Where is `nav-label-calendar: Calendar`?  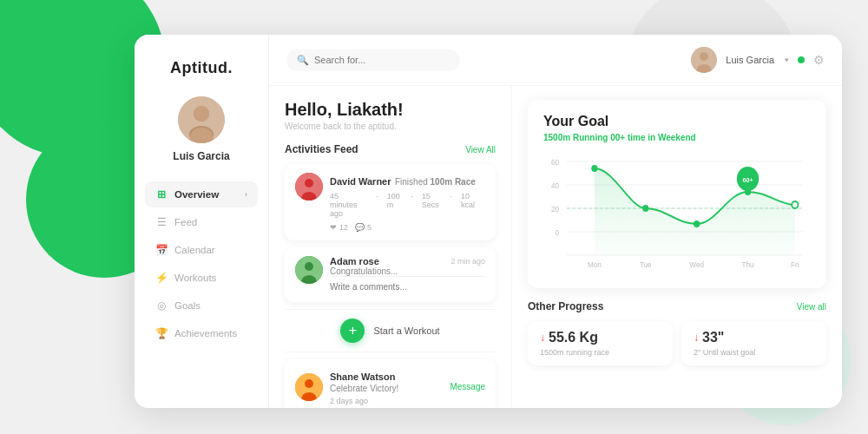 nav-label-calendar: Calendar is located at coordinates (194, 250).